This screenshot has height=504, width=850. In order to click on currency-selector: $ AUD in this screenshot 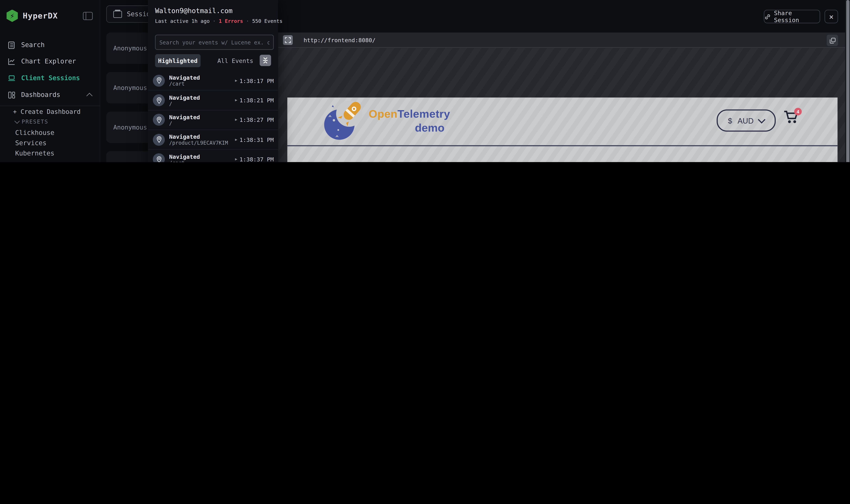, I will do `click(746, 120)`.